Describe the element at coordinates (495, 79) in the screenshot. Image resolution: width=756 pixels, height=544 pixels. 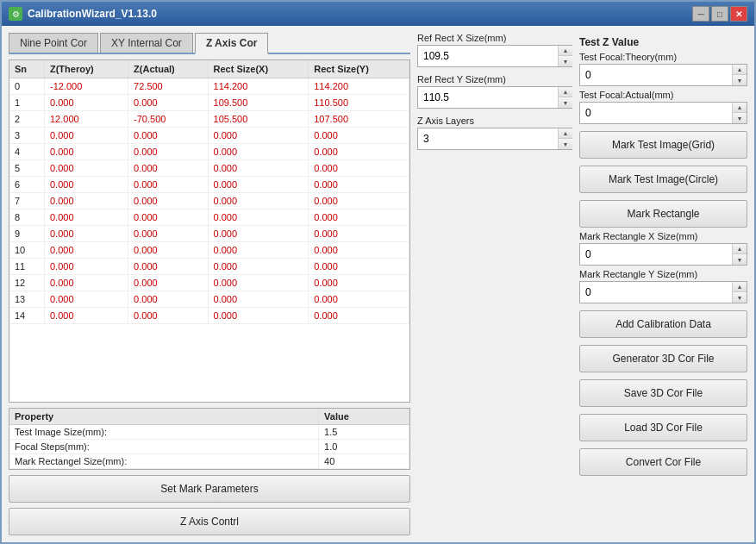
I see `ref-rect-y-label: Ref Rect Y Size(mm)` at that location.